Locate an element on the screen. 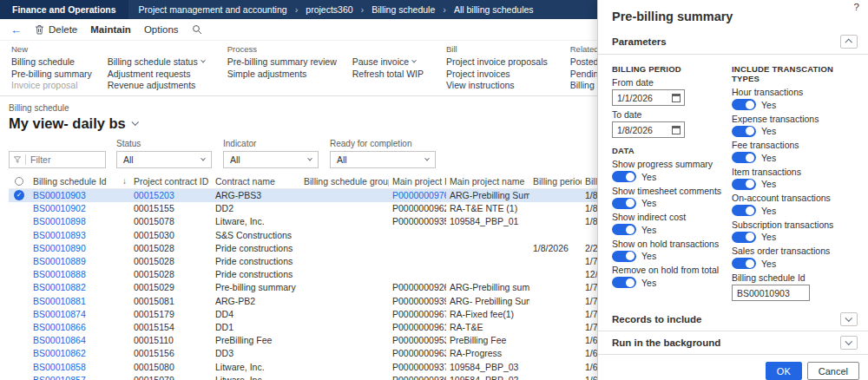 Image resolution: width=868 pixels, height=380 pixels. transaction-toggles: Hour transactionsYesExpense transactions… is located at coordinates (795, 178).